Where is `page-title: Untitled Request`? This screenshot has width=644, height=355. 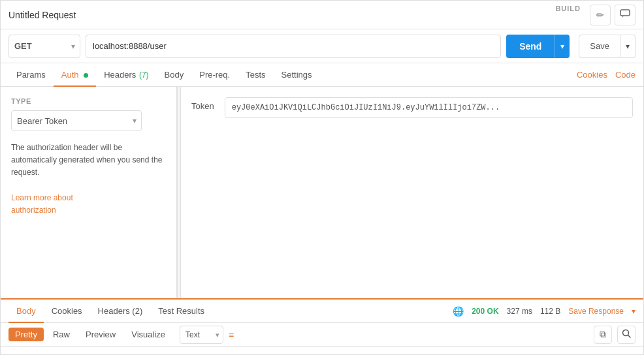
page-title: Untitled Request is located at coordinates (42, 15).